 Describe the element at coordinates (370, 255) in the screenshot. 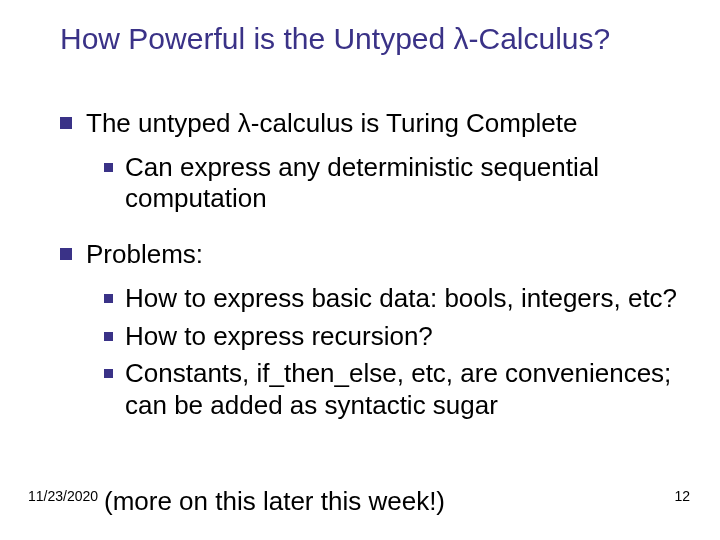

I see `bullet-level1: Problems:` at that location.